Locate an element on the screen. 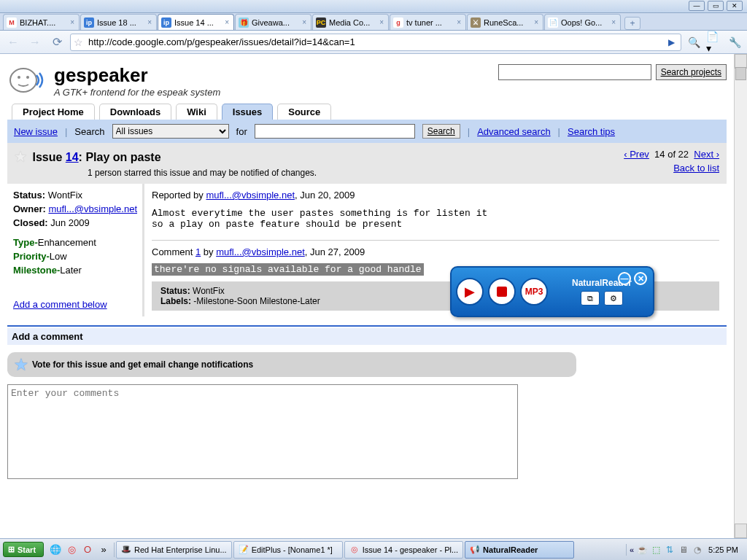 This screenshot has height=560, width=747. browser-tab-1: ipIssue 18 ...× is located at coordinates (118, 22).